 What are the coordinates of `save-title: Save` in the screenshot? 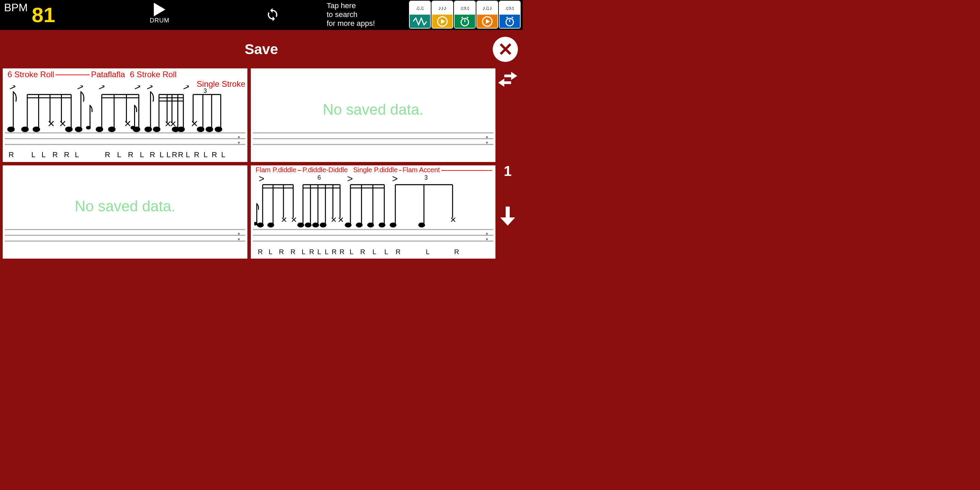 It's located at (261, 49).